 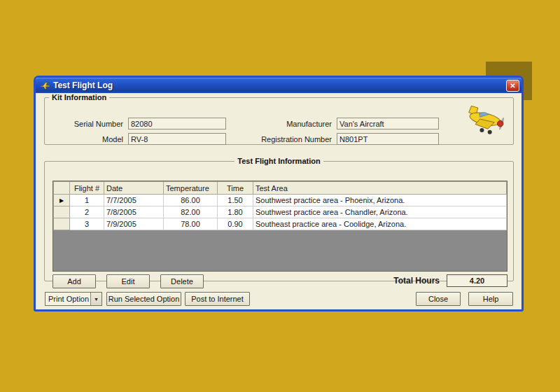 What do you see at coordinates (279, 161) in the screenshot?
I see `test-flight-information-legend: Test Flight Information` at bounding box center [279, 161].